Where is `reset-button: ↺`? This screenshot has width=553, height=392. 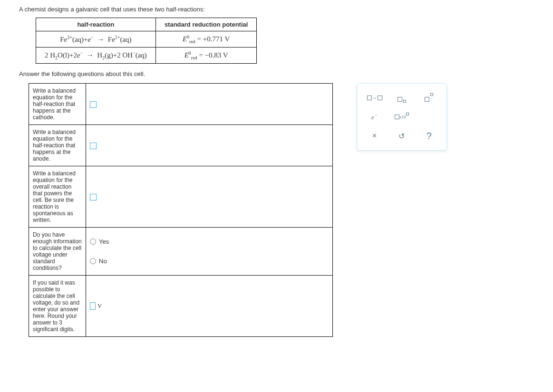 reset-button: ↺ is located at coordinates (402, 136).